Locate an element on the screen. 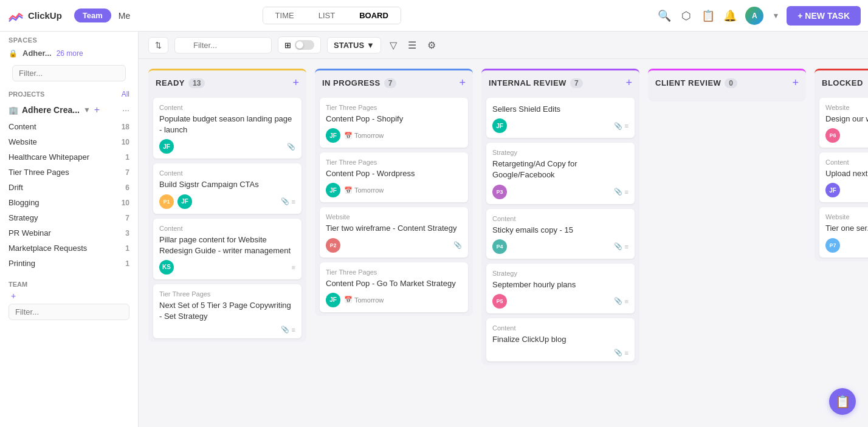 The height and width of the screenshot is (427, 868). avatar: P6 is located at coordinates (833, 135).